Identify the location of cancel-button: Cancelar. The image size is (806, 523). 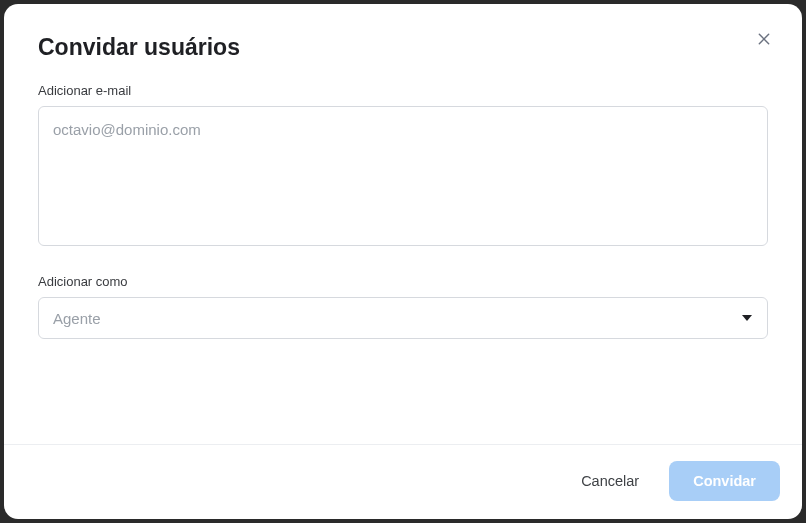
(610, 481).